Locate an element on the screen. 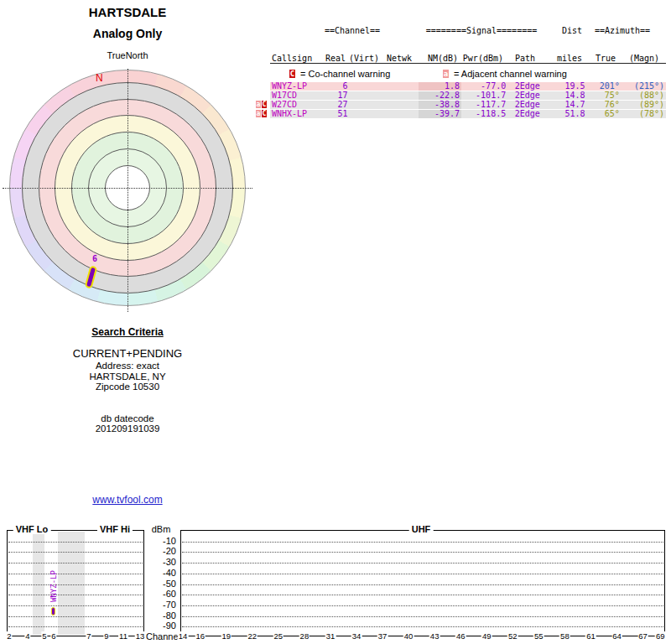  uhf-panel is located at coordinates (423, 584).